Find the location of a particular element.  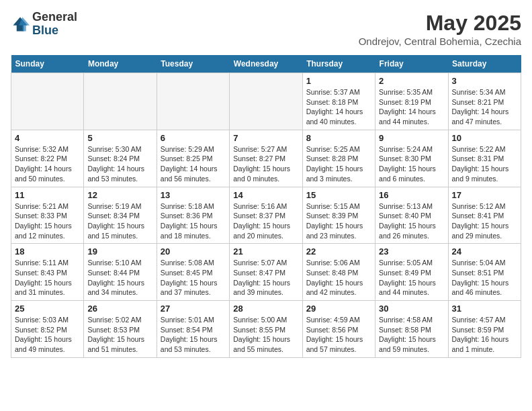

calendar-cell: 12Sunrise: 5:19 AM Sunset: 8:34 PM Dayli… is located at coordinates (120, 215).